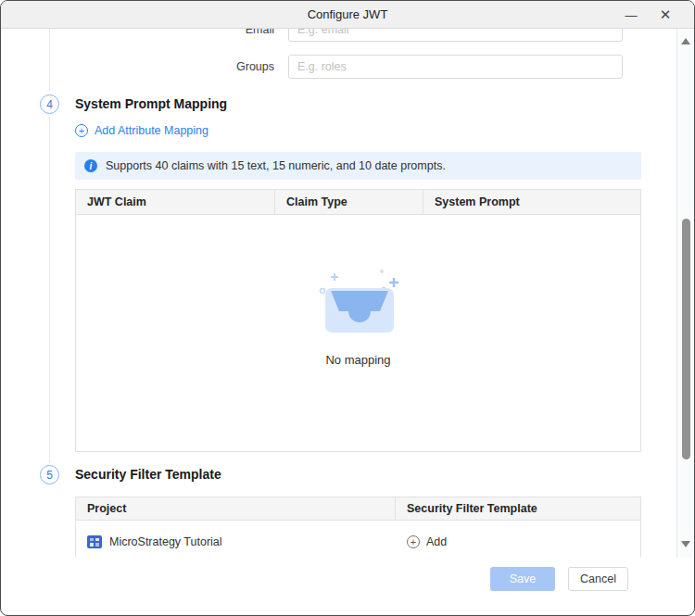 The image size is (695, 616). I want to click on scrollbar-thumb, so click(686, 339).